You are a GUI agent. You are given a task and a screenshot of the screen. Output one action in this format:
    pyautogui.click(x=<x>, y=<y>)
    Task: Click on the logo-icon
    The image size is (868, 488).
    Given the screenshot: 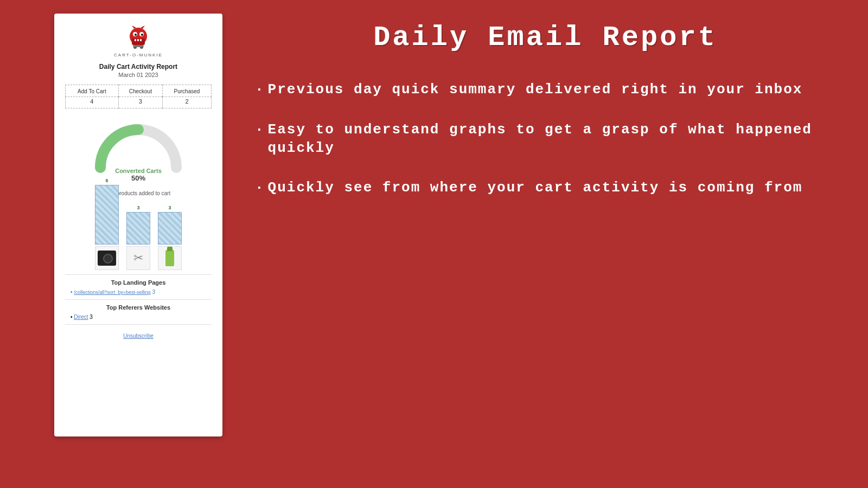 What is the action you would take?
    pyautogui.click(x=138, y=38)
    